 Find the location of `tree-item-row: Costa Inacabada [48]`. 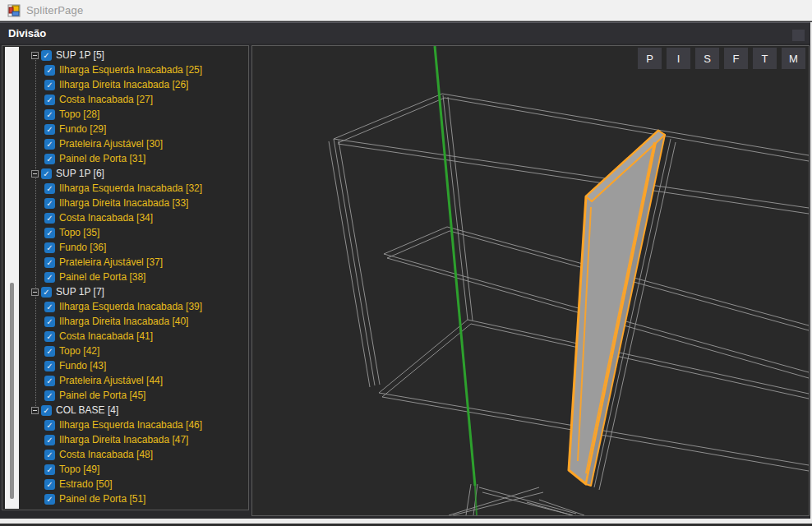

tree-item-row: Costa Inacabada [48] is located at coordinates (133, 454).